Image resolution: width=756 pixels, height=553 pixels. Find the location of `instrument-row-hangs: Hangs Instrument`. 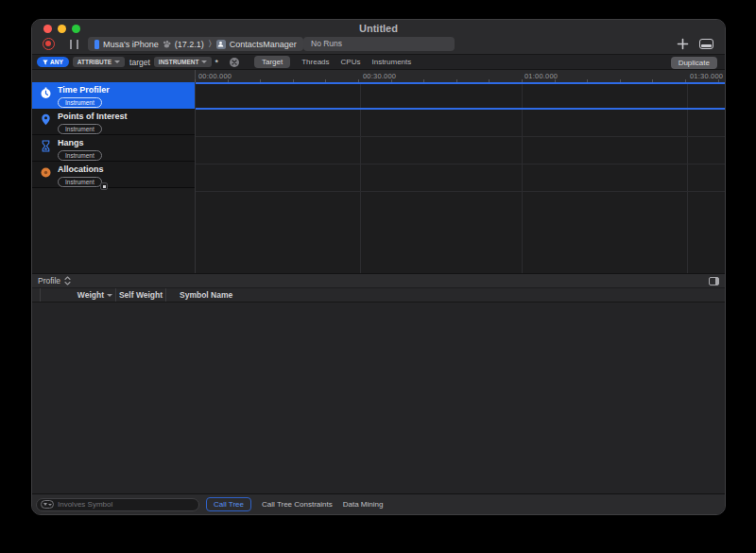

instrument-row-hangs: Hangs Instrument is located at coordinates (113, 148).